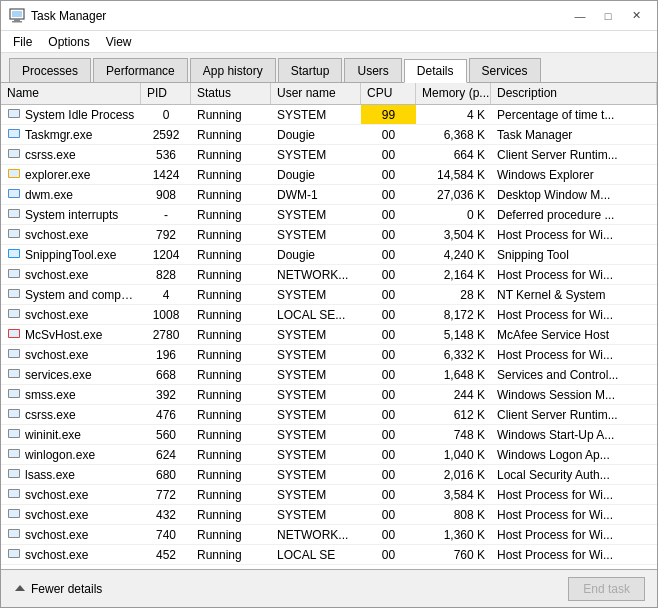 The image size is (658, 608). What do you see at coordinates (580, 16) in the screenshot?
I see `minimize-button: —` at bounding box center [580, 16].